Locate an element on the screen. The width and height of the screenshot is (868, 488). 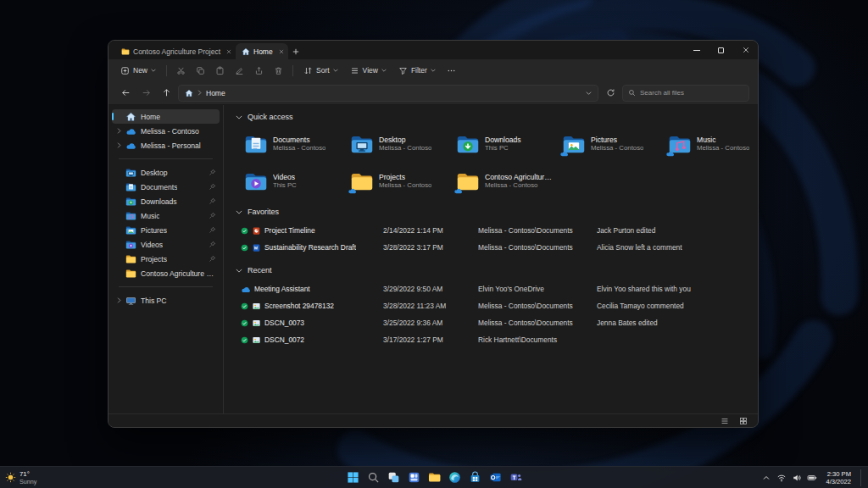
quick-access-tile-contoso-agriculture-project: Contoso Agriculture Project Melissa - Co… is located at coordinates (505, 181).